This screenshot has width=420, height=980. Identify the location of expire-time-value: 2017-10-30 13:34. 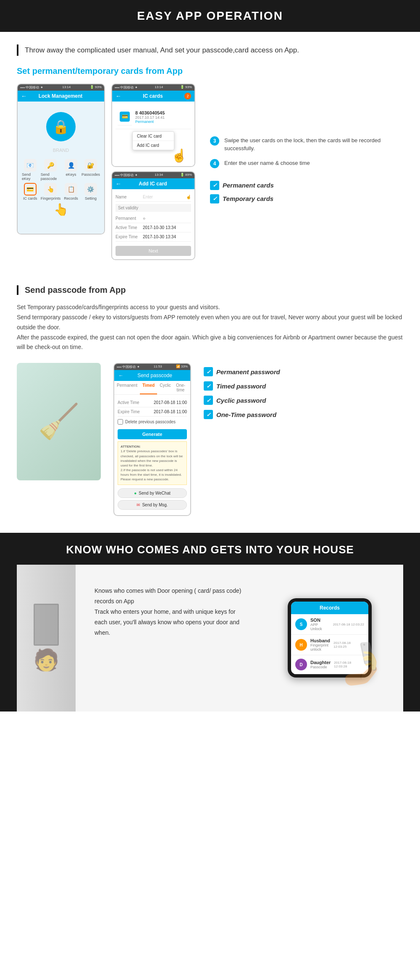
(167, 237).